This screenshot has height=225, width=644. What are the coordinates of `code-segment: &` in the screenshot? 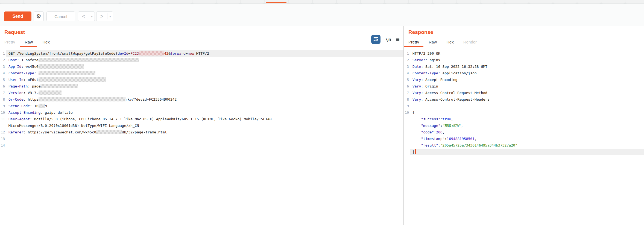 It's located at (169, 54).